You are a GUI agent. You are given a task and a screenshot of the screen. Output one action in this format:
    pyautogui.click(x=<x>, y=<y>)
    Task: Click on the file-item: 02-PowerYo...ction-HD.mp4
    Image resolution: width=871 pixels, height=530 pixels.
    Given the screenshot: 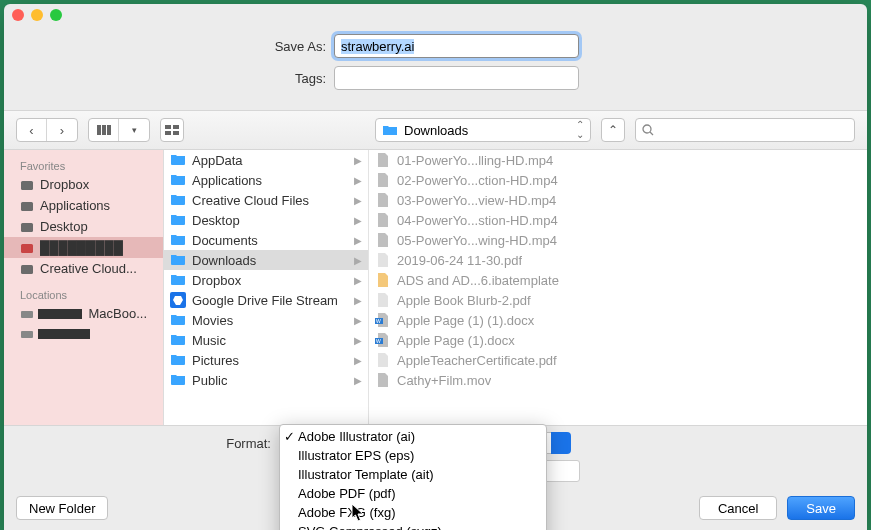 What is the action you would take?
    pyautogui.click(x=618, y=180)
    